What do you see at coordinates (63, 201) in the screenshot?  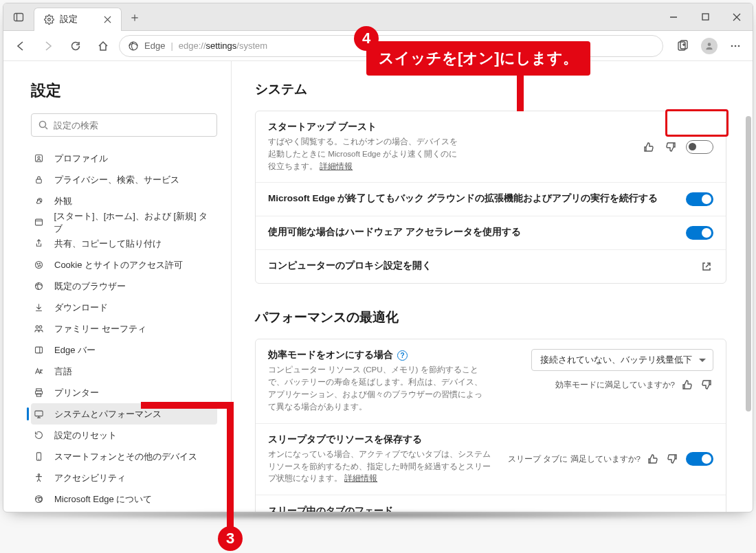 I see `sidebar-item-label: 外観` at bounding box center [63, 201].